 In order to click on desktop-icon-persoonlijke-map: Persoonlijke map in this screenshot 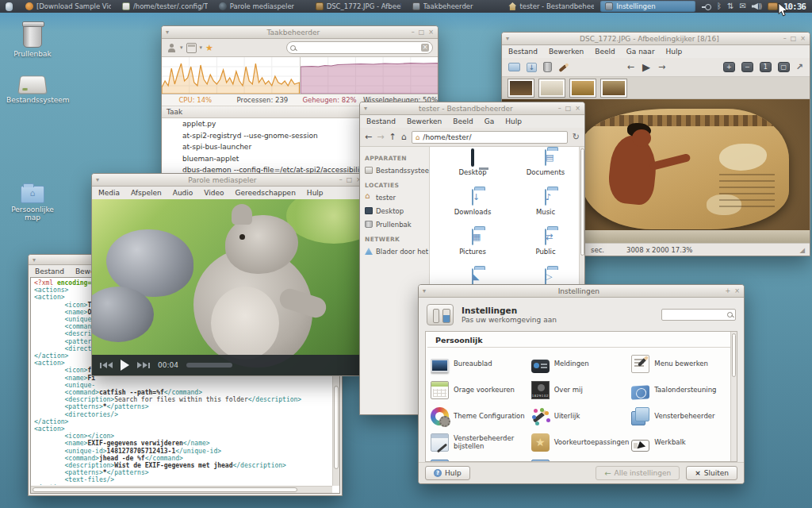, I will do `click(33, 203)`.